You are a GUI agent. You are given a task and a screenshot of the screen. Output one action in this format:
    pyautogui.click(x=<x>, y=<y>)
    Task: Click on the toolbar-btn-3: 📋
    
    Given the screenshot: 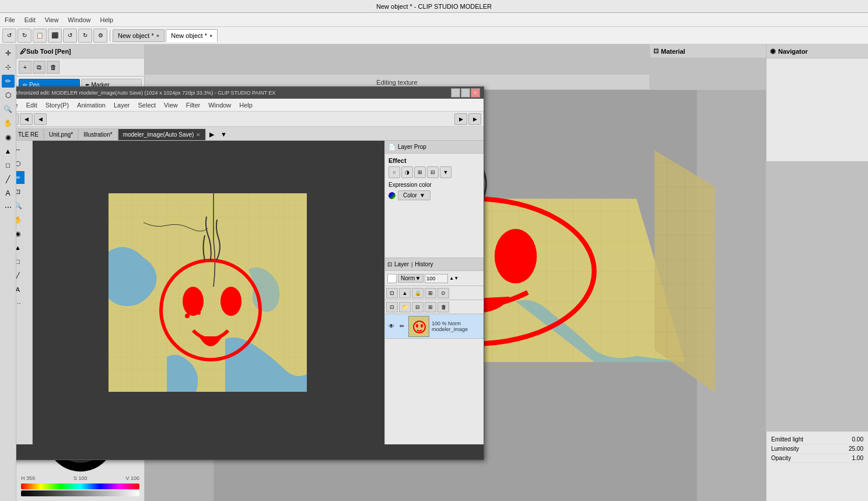 What is the action you would take?
    pyautogui.click(x=40, y=36)
    